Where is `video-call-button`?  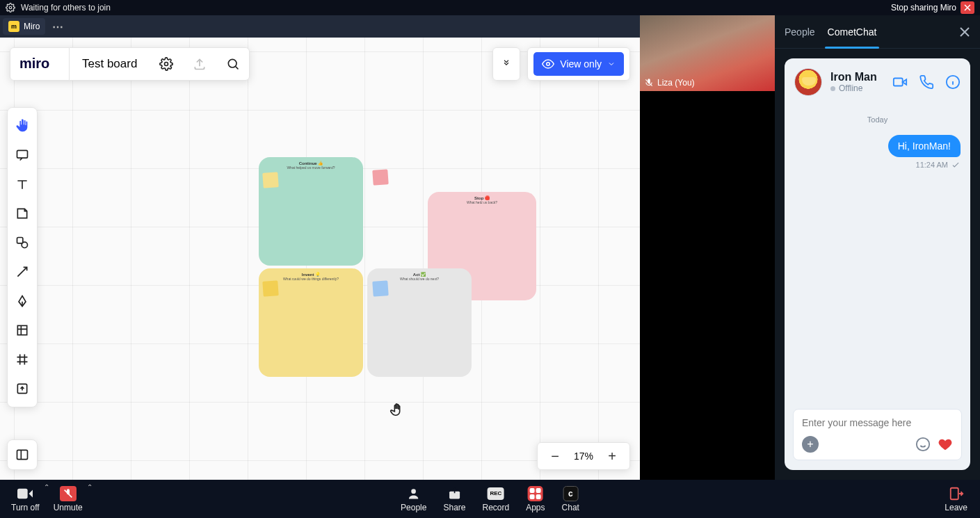
video-call-button is located at coordinates (900, 82).